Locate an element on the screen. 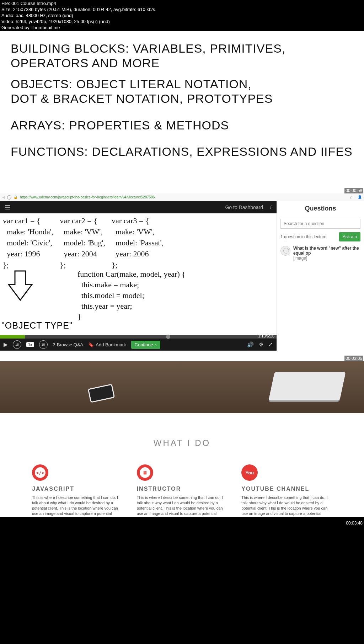  settings-icon: ⚙ is located at coordinates (261, 345).